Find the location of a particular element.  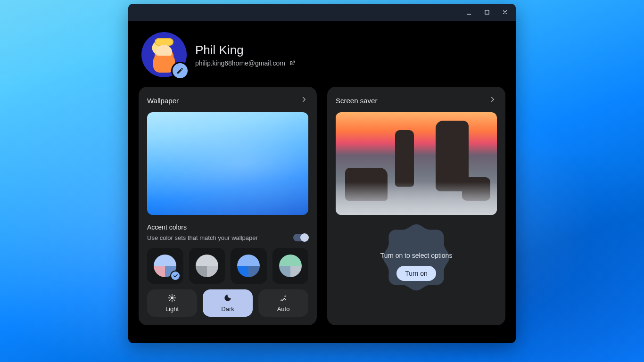

accent-colors-row: Use color sets that match your wallpaper is located at coordinates (228, 238).